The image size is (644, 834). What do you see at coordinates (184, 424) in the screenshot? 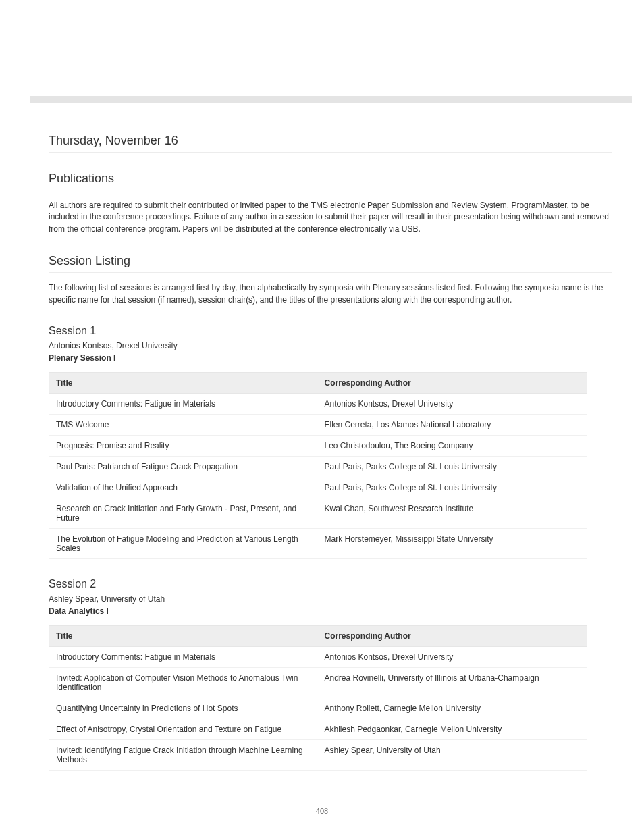
I see `cell-title: TMS Welcome` at bounding box center [184, 424].